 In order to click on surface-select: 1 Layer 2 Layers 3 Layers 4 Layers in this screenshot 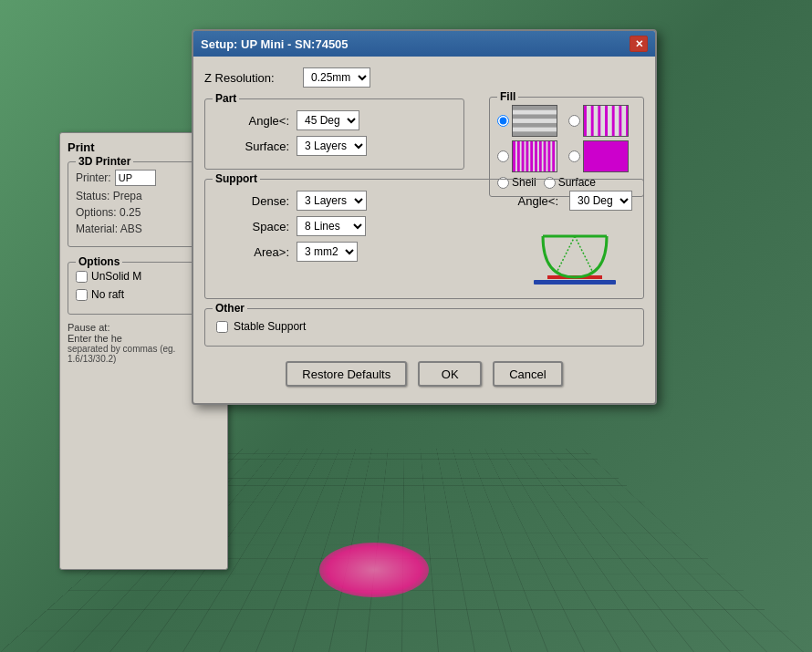, I will do `click(332, 146)`.